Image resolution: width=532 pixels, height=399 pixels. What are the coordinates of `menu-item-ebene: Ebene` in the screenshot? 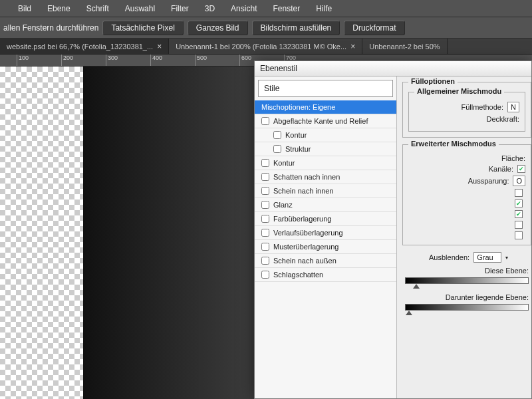 It's located at (59, 9).